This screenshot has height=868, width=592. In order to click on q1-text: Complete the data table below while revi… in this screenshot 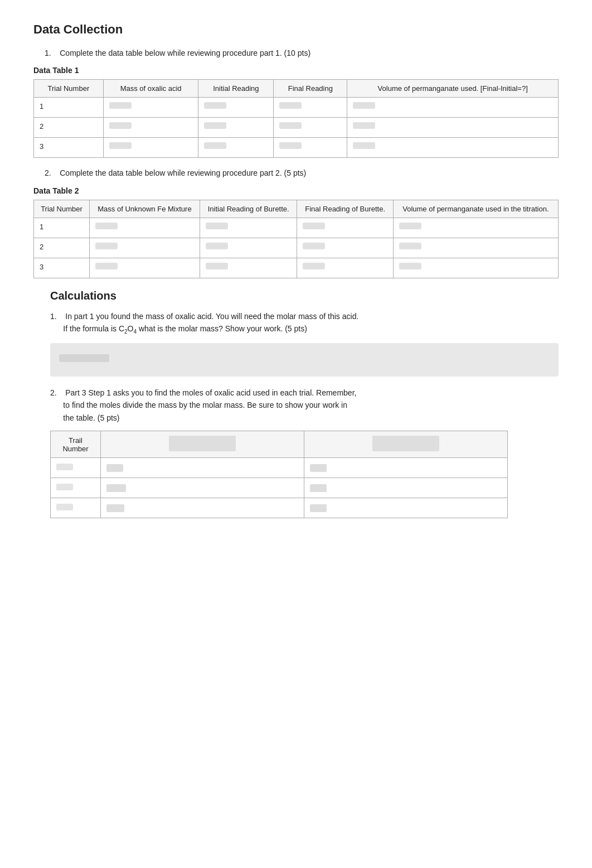, I will do `click(185, 53)`.